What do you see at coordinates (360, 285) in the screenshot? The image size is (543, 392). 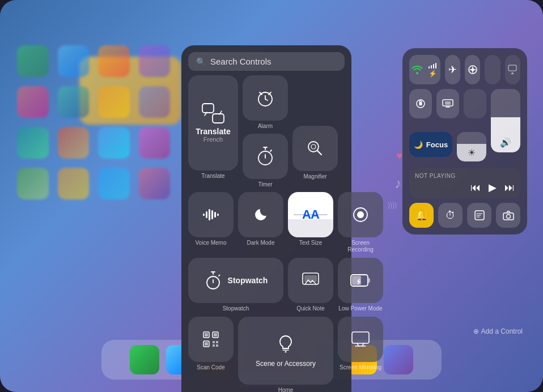 I see `low-power-control: Low Power Mode` at bounding box center [360, 285].